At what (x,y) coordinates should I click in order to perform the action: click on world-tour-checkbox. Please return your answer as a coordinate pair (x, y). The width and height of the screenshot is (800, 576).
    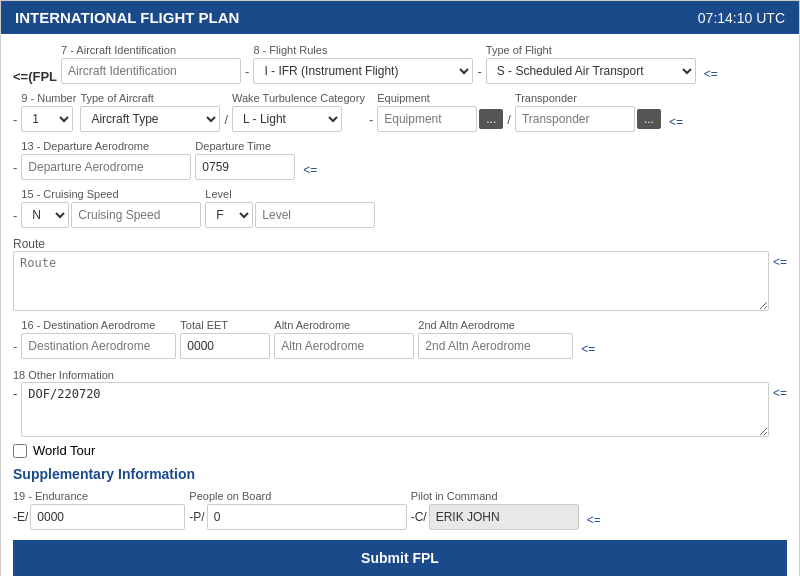
    Looking at the image, I should click on (20, 451).